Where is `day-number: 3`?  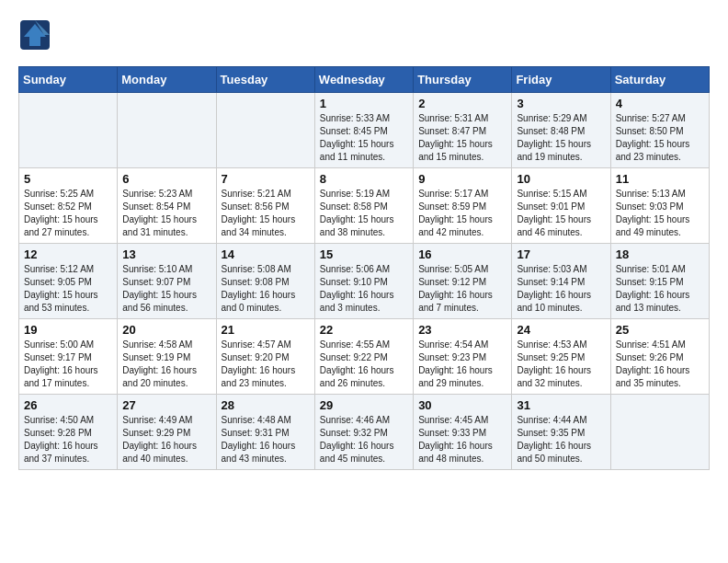 day-number: 3 is located at coordinates (561, 103).